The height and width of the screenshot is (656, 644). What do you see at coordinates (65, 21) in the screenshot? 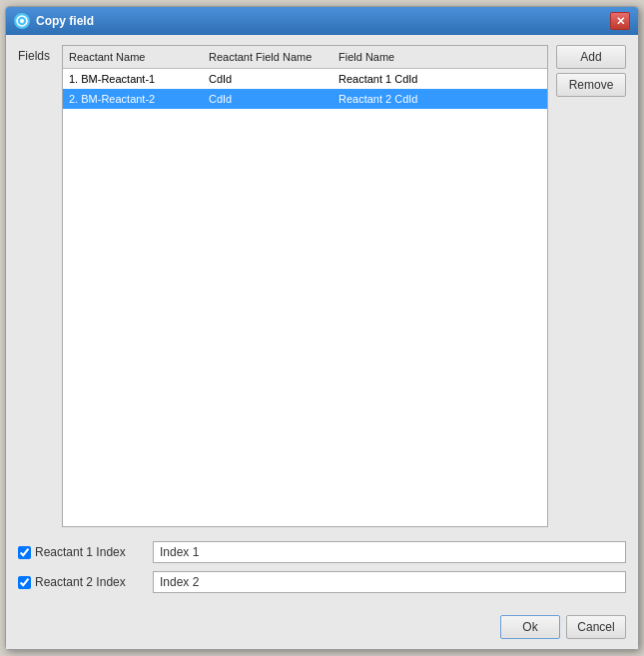
I see `dialog-title: Copy field` at bounding box center [65, 21].